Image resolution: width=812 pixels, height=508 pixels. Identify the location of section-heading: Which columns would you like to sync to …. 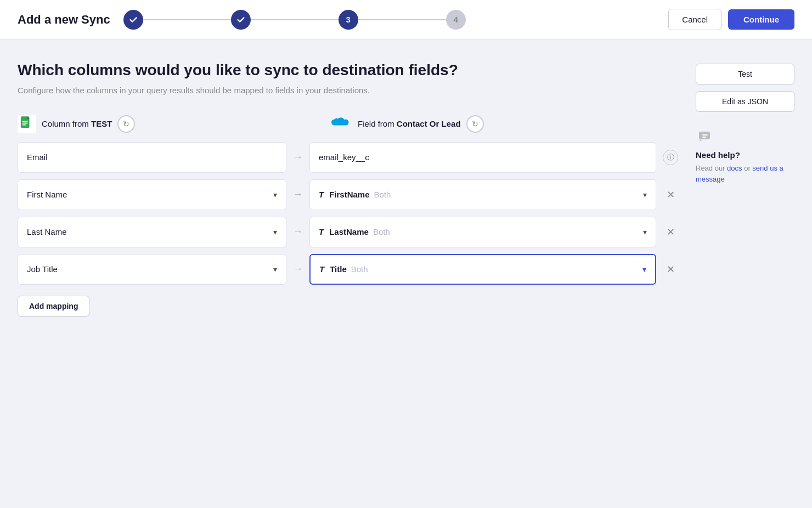
(348, 70).